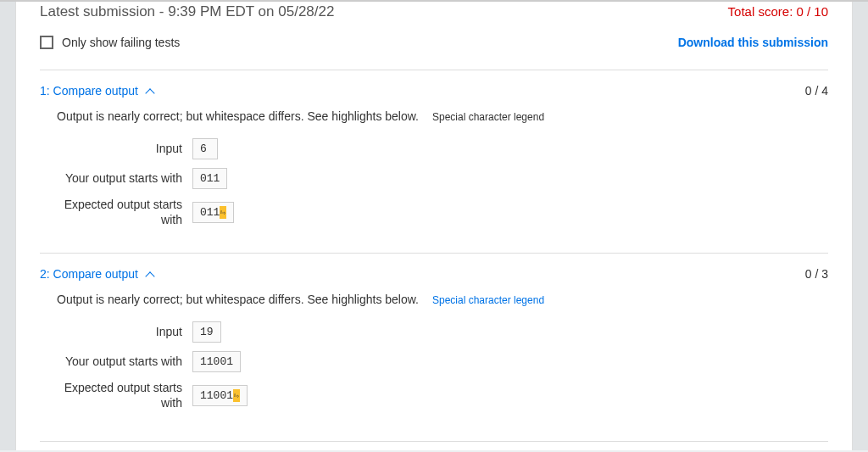  What do you see at coordinates (43, 91) in the screenshot?
I see `test-index: 1` at bounding box center [43, 91].